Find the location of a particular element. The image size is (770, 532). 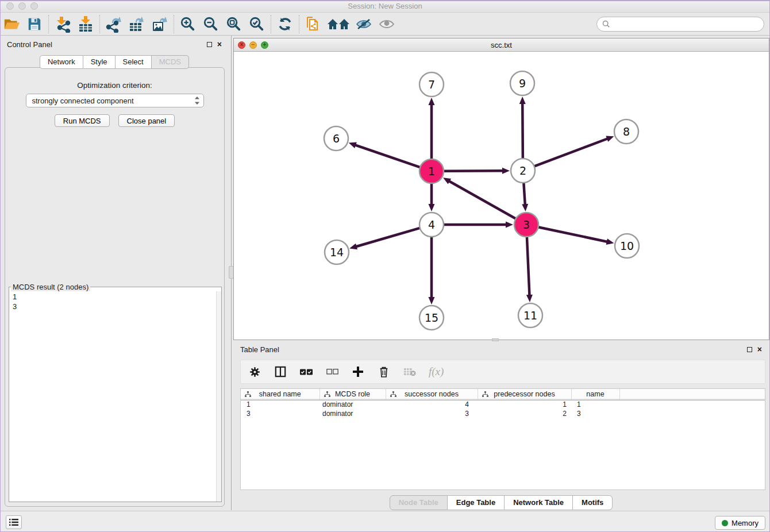

eye-slash-icon is located at coordinates (364, 24).